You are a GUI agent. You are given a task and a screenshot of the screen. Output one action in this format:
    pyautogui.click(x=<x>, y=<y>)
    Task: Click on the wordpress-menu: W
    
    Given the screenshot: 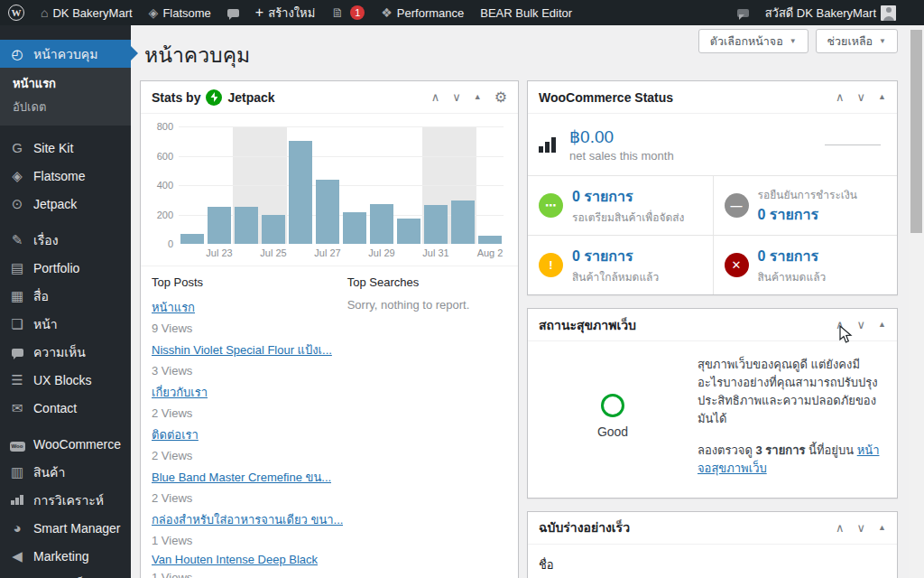 What is the action you would take?
    pyautogui.click(x=16, y=13)
    